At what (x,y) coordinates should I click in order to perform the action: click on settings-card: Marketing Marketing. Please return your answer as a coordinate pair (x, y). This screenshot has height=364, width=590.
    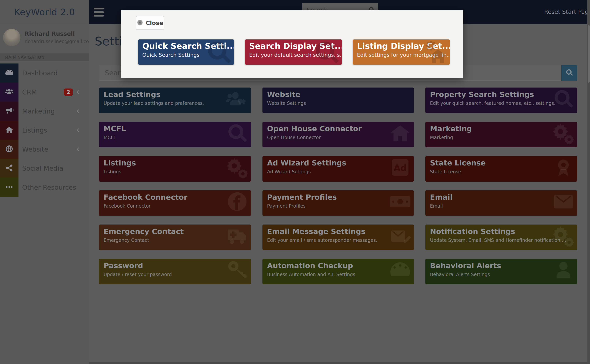
    Looking at the image, I should click on (501, 135).